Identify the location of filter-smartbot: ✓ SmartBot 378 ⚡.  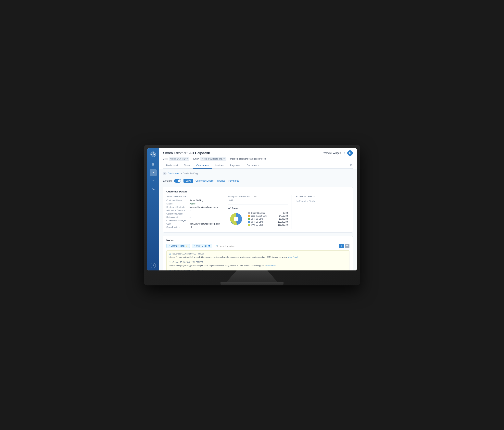
(178, 246).